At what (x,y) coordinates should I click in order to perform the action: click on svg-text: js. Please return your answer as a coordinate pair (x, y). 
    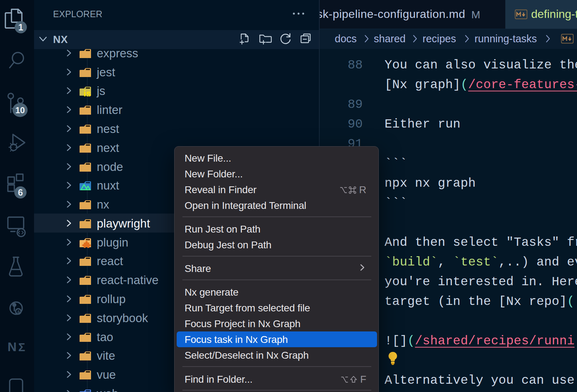
    Looking at the image, I should click on (87, 92).